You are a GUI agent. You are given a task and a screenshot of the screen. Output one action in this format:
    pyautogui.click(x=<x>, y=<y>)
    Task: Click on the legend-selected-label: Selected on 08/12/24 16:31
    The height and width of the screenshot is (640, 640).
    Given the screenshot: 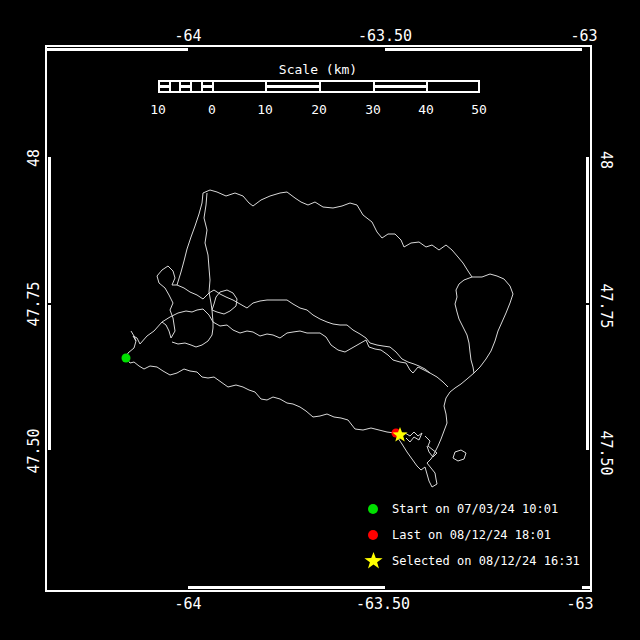 What is the action you would take?
    pyautogui.click(x=486, y=561)
    